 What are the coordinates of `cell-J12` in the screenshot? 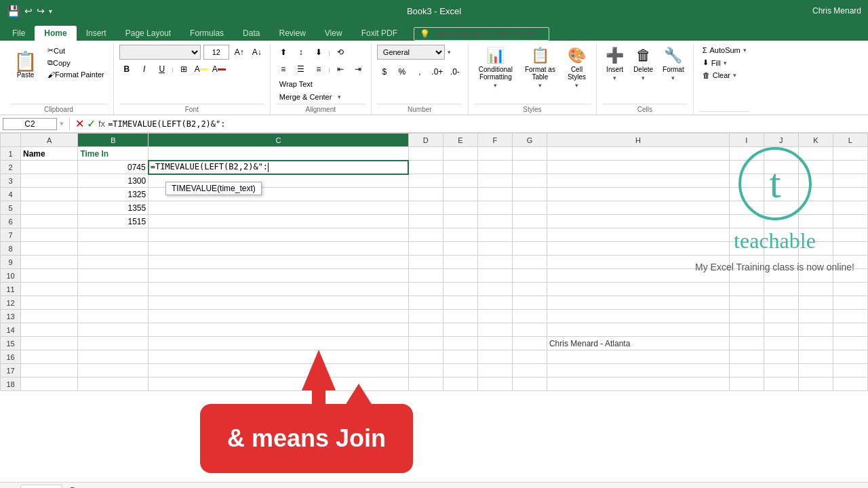 It's located at (781, 303).